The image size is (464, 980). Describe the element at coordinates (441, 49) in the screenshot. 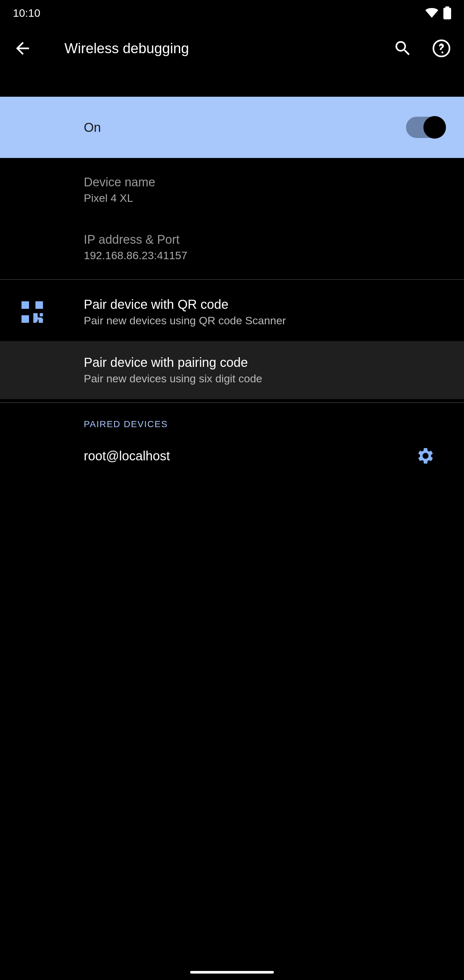

I see `help-icon` at that location.